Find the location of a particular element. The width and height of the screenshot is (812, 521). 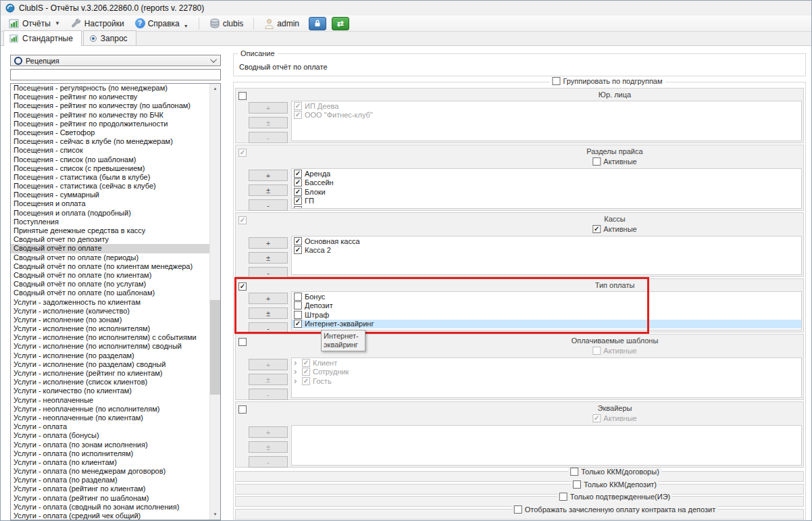

report-list-item: Услуги - исполнение (по разделам) is located at coordinates (116, 355).